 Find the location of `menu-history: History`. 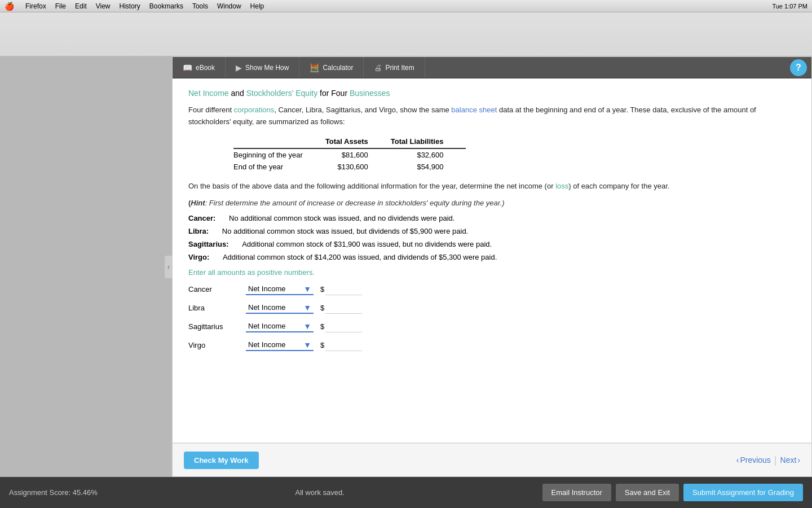

menu-history: History is located at coordinates (130, 6).